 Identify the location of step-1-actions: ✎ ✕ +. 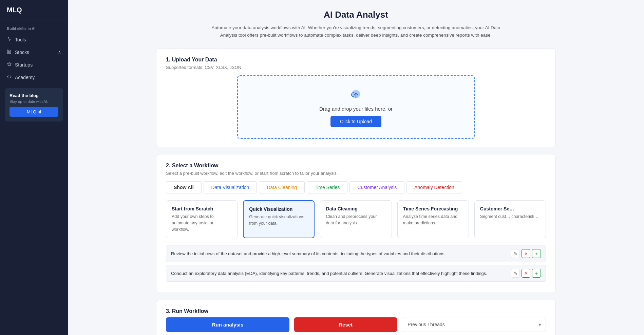
(526, 254).